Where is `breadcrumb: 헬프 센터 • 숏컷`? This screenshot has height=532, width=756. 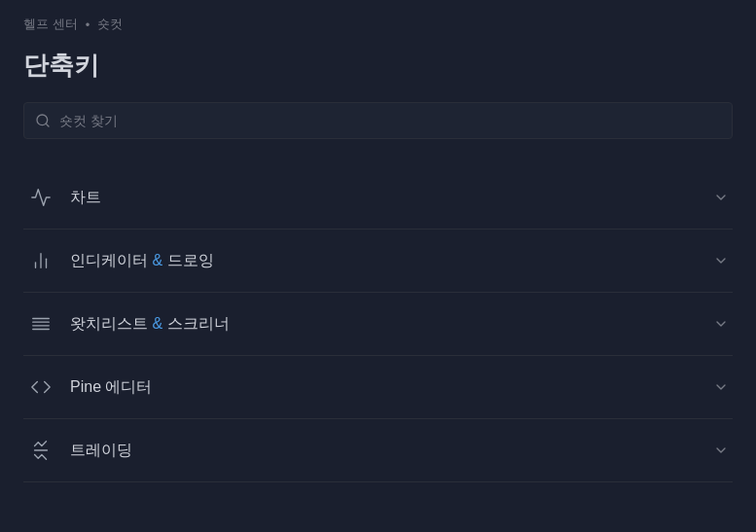
breadcrumb: 헬프 센터 • 숏컷 is located at coordinates (378, 24).